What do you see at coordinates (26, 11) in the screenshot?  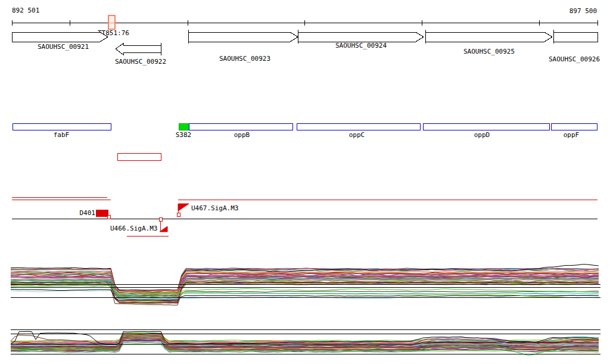 I see `ruler-start-coordinate: 892 501` at bounding box center [26, 11].